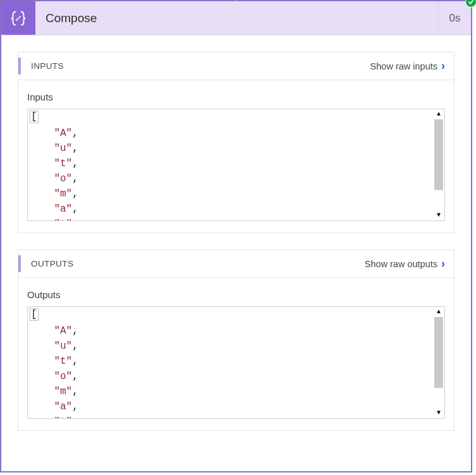  I want to click on outputs-panel-header: OUTPUTS Show raw outputs ›, so click(236, 264).